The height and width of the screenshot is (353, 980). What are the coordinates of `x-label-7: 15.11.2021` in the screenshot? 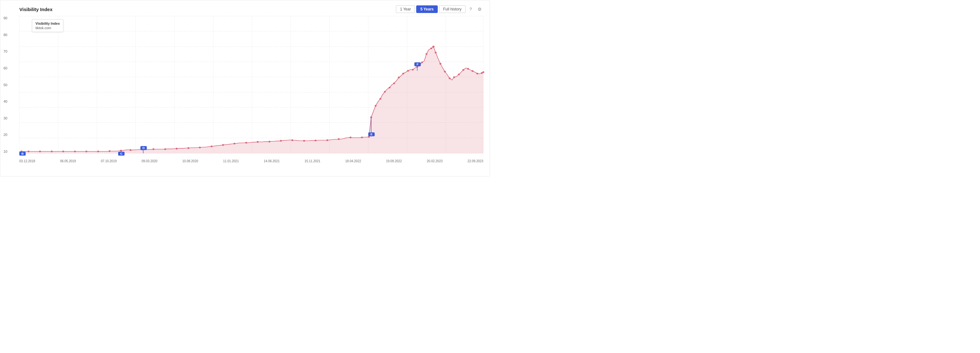 It's located at (312, 161).